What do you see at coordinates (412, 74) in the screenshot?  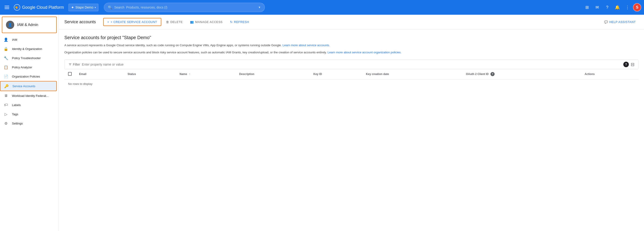 I see `th-key-creation-date: Key creation date` at bounding box center [412, 74].